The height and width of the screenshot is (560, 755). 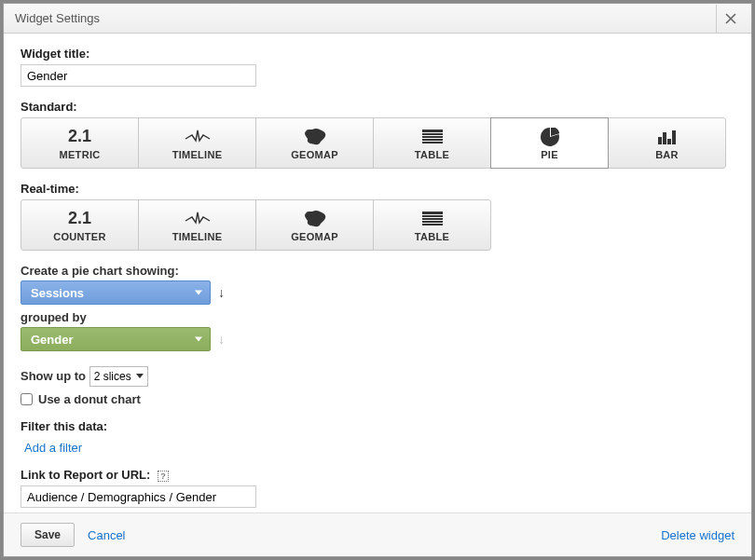 What do you see at coordinates (89, 399) in the screenshot?
I see `donut-label: Use a donut chart` at bounding box center [89, 399].